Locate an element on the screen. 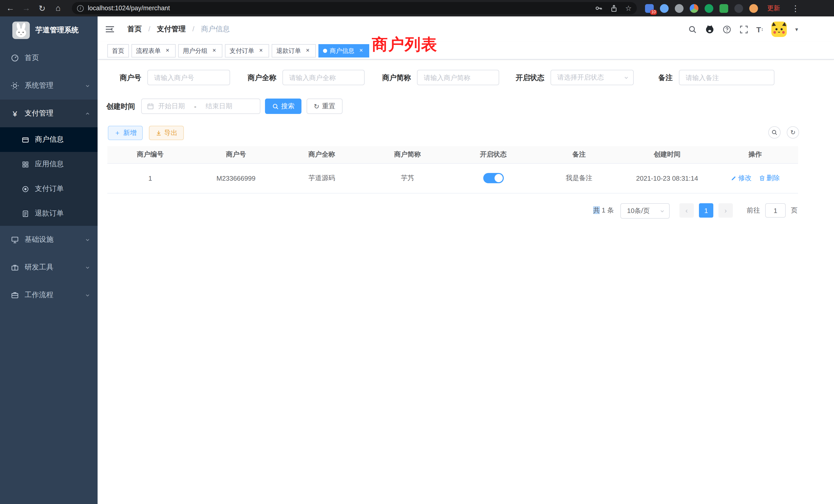  tab-pay-order: 支付订单× is located at coordinates (247, 51).